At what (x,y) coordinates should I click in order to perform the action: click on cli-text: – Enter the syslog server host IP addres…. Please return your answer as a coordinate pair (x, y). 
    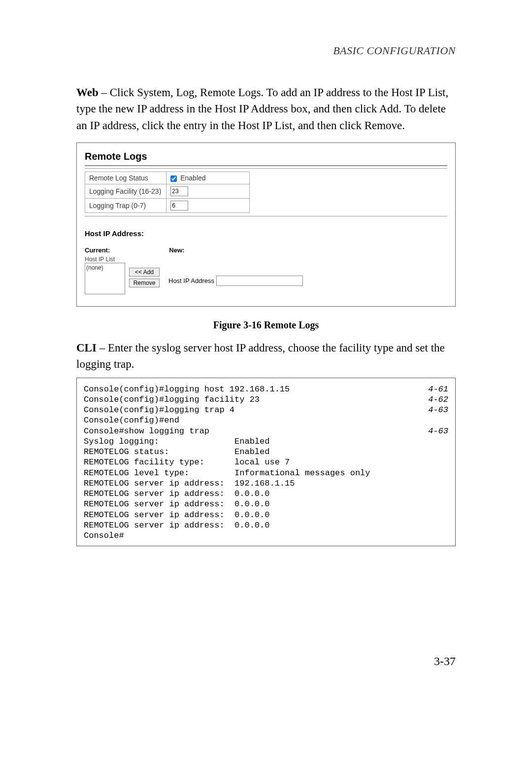
    Looking at the image, I should click on (261, 356).